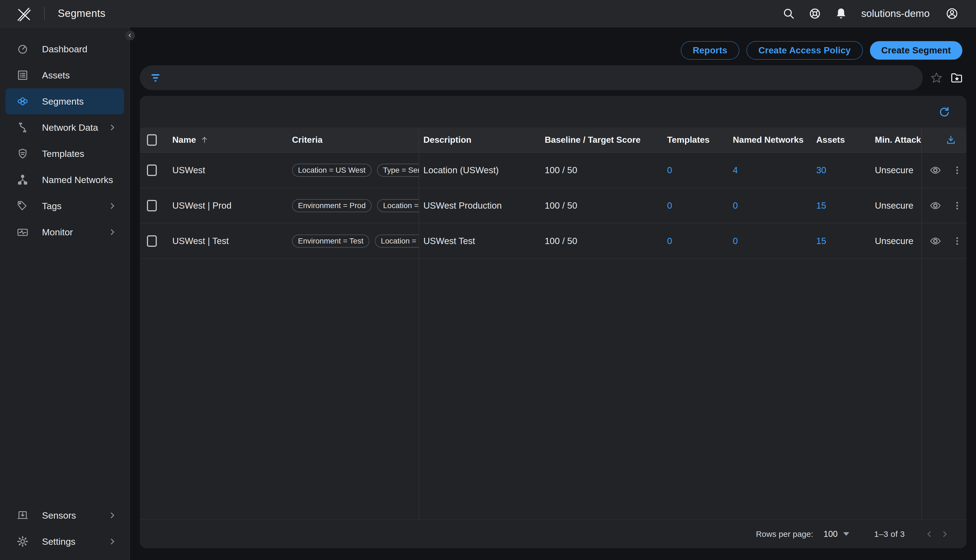 The height and width of the screenshot is (560, 976). Describe the element at coordinates (23, 102) in the screenshot. I see `segments-icon` at that location.